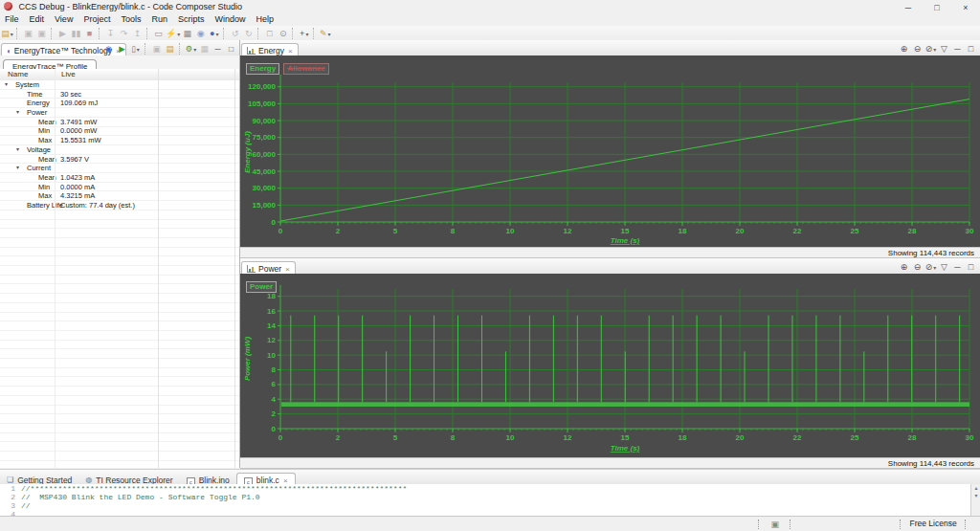 This screenshot has height=531, width=980. I want to click on editor-scrollbar: ▴ ▾, so click(975, 499).